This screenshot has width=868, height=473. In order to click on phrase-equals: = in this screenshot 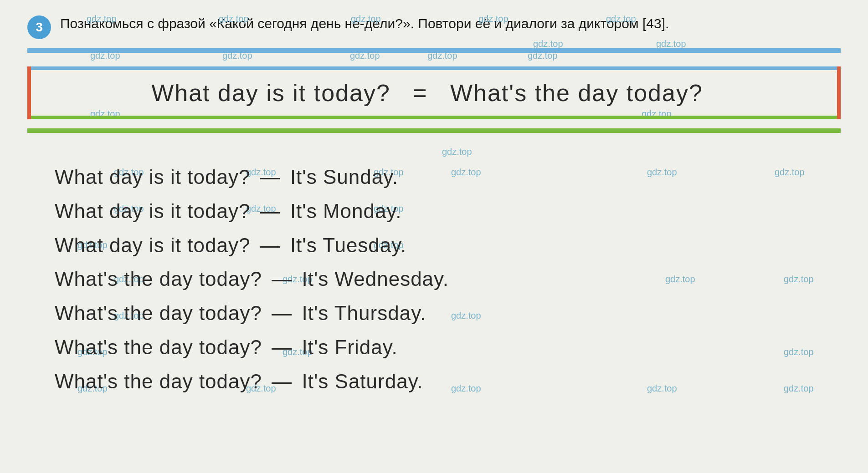, I will do `click(420, 93)`.